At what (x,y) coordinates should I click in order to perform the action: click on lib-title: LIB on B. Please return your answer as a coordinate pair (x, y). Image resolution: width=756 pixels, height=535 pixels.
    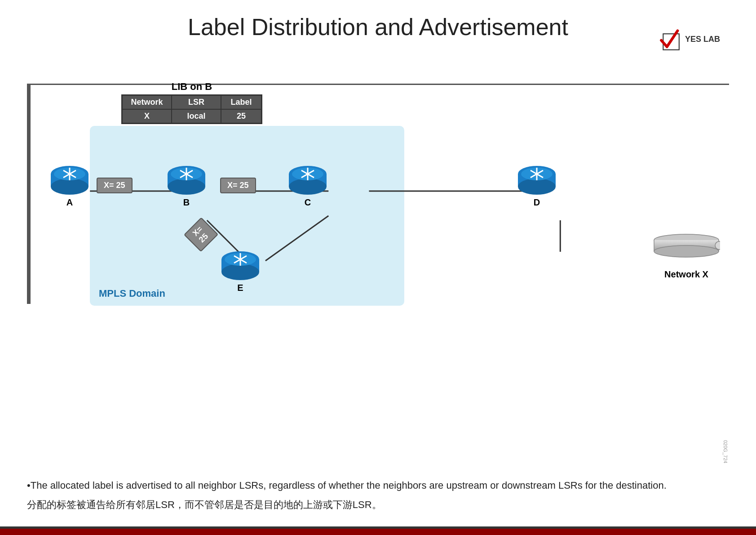
    Looking at the image, I should click on (192, 87).